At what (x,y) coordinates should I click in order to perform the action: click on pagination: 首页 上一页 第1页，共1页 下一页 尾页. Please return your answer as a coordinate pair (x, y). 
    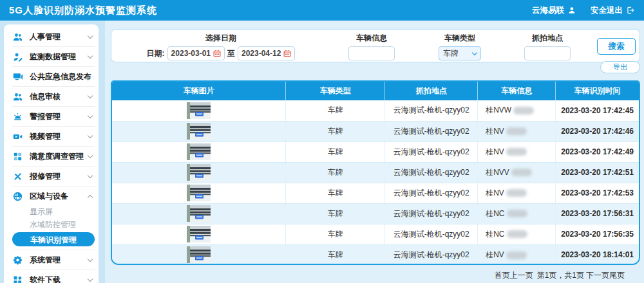
    Looking at the image, I should click on (560, 275).